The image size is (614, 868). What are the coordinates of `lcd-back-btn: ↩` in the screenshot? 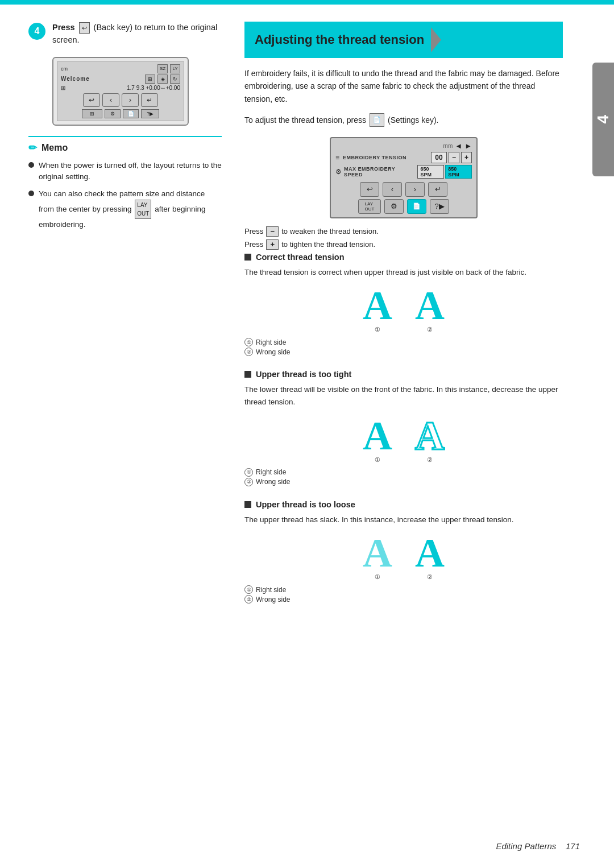 It's located at (92, 100).